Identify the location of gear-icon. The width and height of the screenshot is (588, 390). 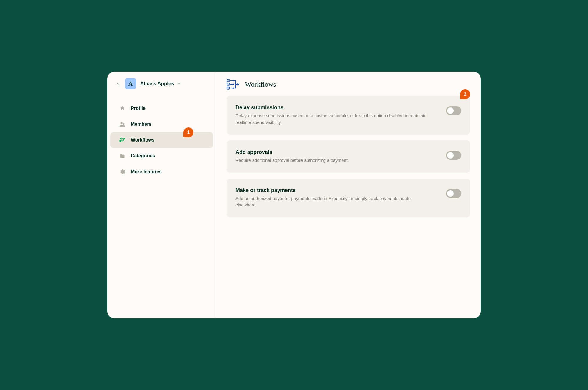
(122, 172).